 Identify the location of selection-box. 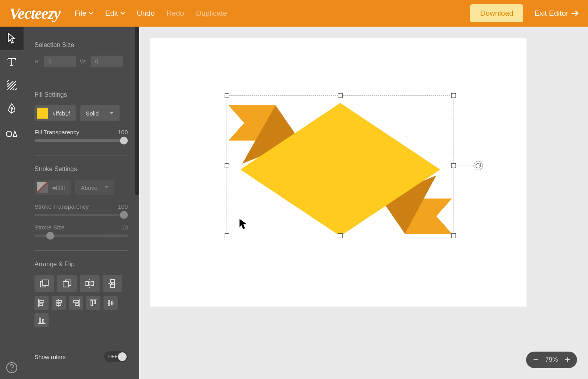
(340, 166).